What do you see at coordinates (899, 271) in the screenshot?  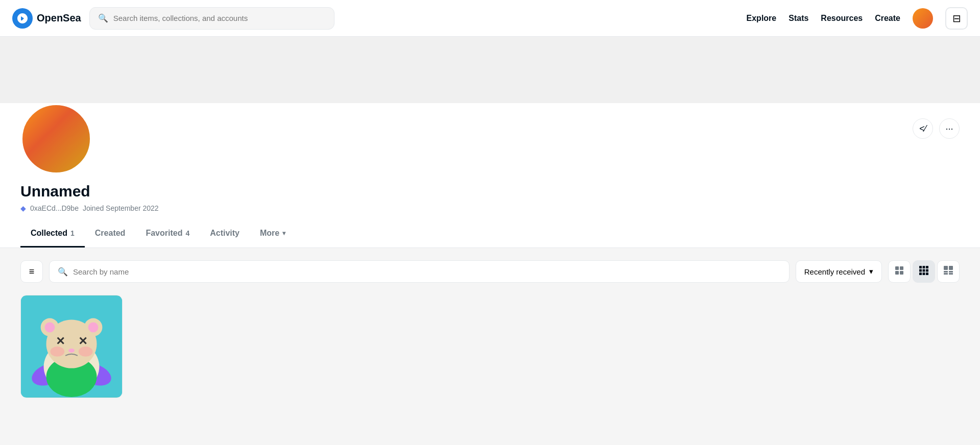 I see `view-large-grid-button` at bounding box center [899, 271].